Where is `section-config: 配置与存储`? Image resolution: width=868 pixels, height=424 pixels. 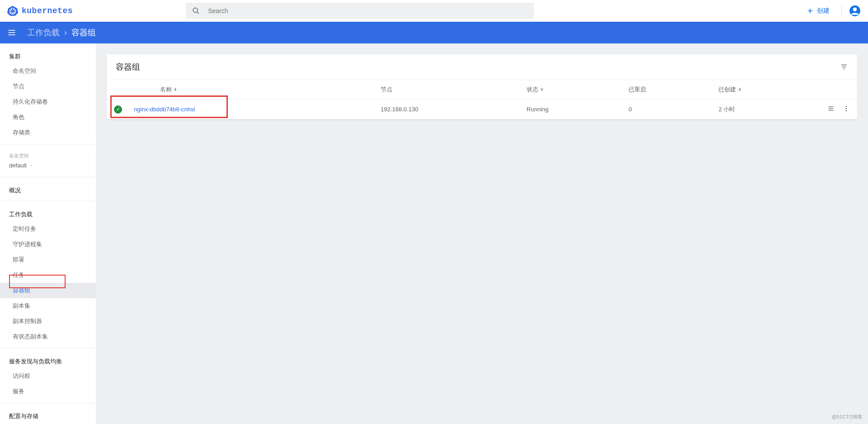 section-config: 配置与存储 is located at coordinates (48, 415).